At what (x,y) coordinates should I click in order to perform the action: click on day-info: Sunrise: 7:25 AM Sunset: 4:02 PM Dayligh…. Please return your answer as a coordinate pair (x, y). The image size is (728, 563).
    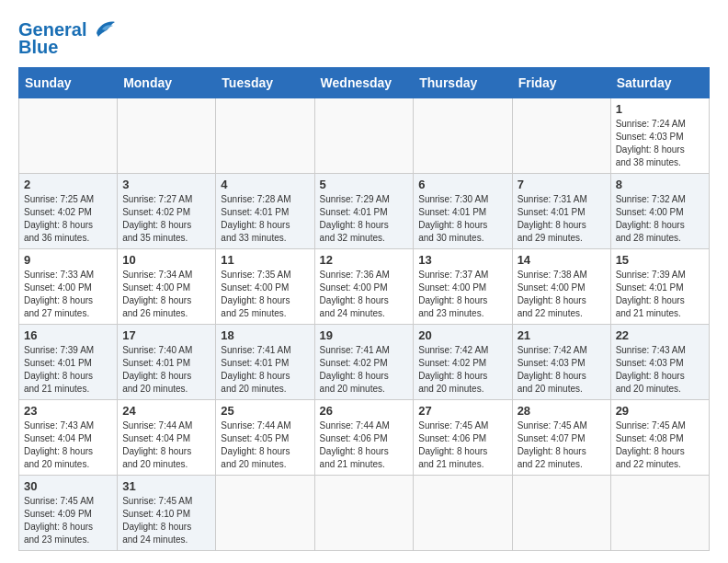
    Looking at the image, I should click on (68, 219).